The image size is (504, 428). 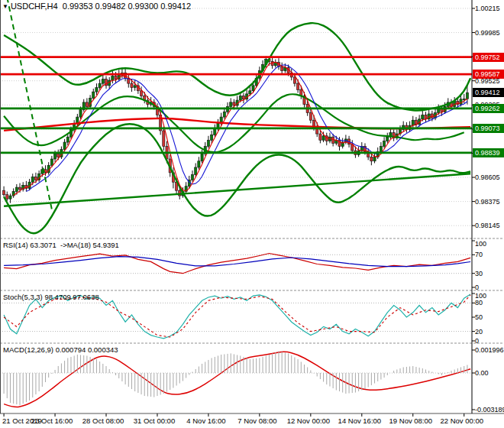 I want to click on time-axis-label: 12 Nov 00:00, so click(x=309, y=420).